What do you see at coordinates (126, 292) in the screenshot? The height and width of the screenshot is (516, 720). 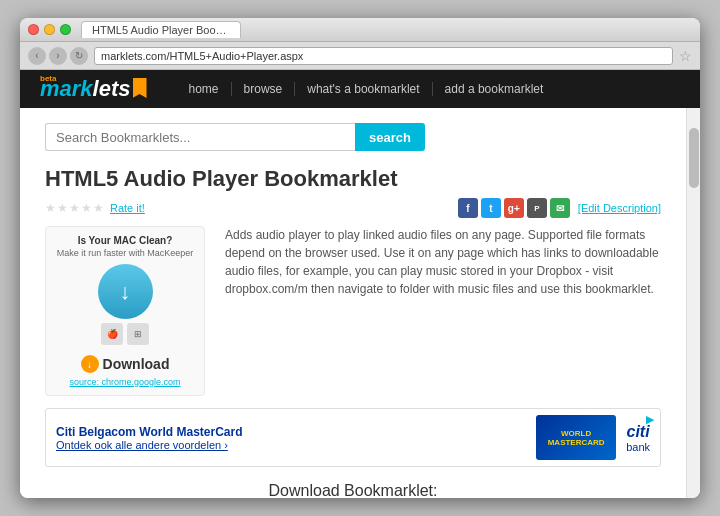 I see `download-circle-icon: ↓` at bounding box center [126, 292].